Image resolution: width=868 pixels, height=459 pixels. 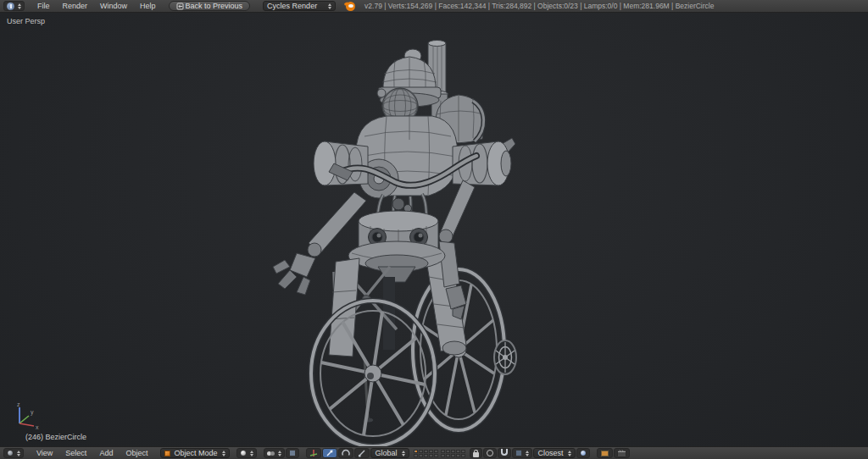 I want to click on snap-sphere-icon, so click(x=583, y=453).